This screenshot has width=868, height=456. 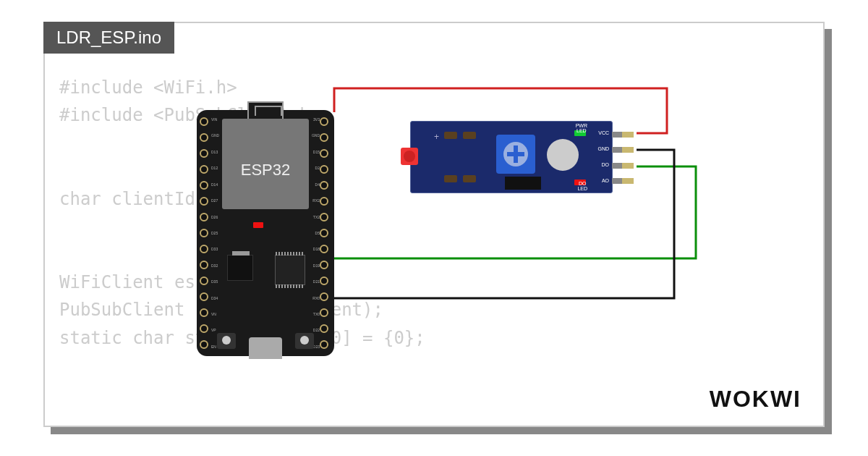 I want to click on ldr-pwr-led-icon, so click(x=580, y=133).